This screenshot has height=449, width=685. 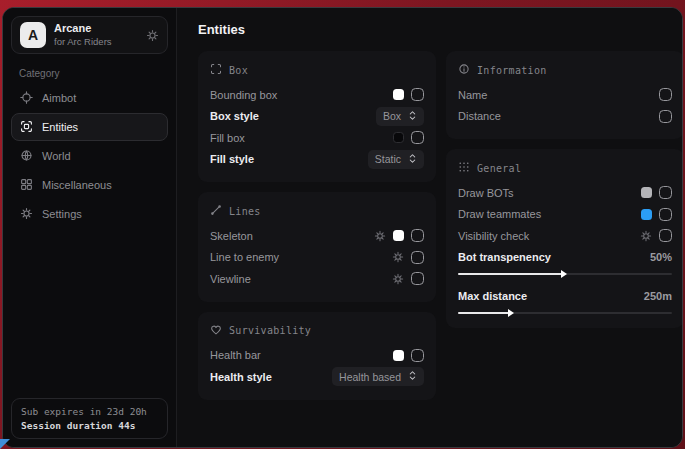 What do you see at coordinates (26, 214) in the screenshot?
I see `gear-icon` at bounding box center [26, 214].